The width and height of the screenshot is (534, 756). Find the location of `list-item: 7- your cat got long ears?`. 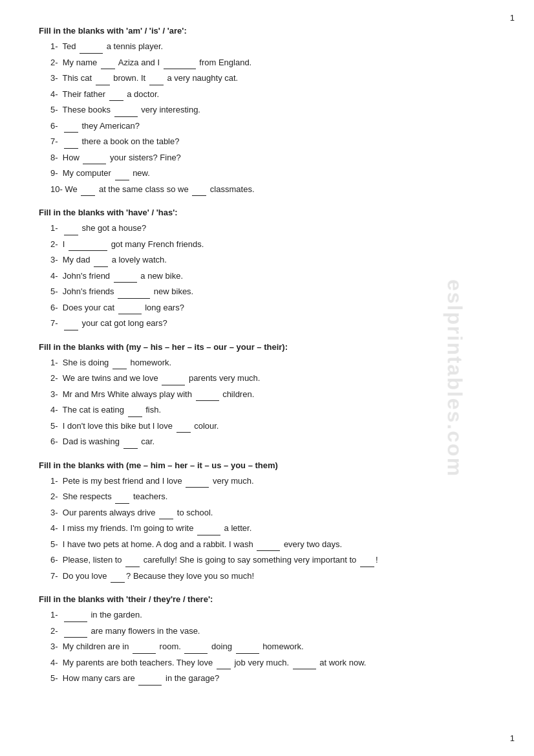

list-item: 7- your cat got long ears? is located at coordinates (273, 323).